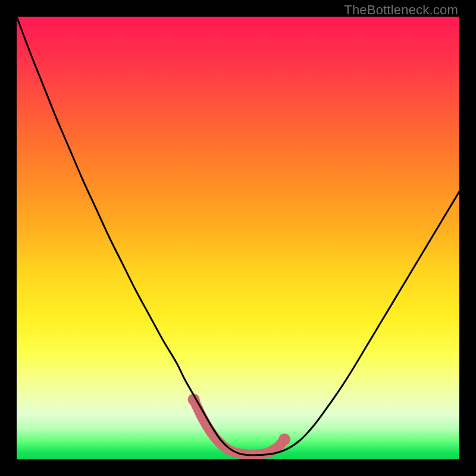  I want to click on watermark-text: TheBottleneck.com, so click(401, 10).